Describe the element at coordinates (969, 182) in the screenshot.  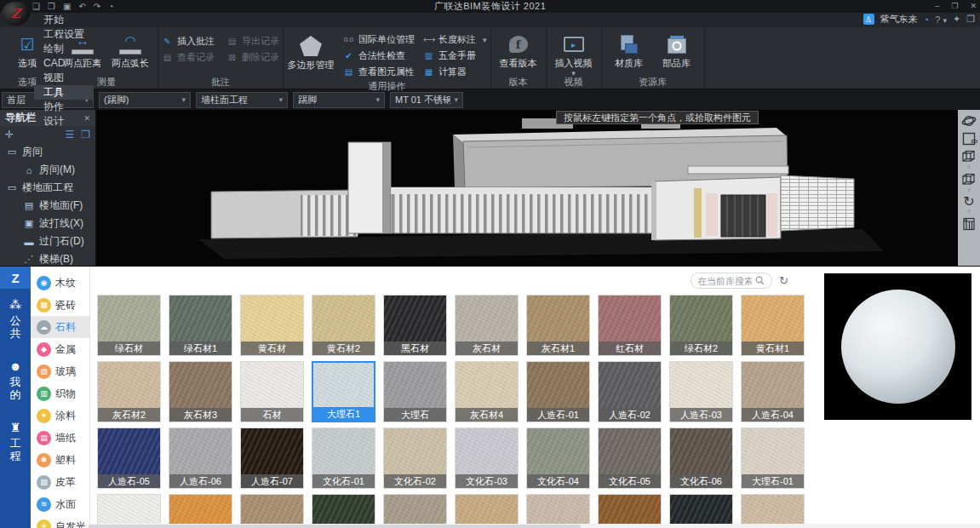
I see `3d-section-view-button: ▾` at that location.